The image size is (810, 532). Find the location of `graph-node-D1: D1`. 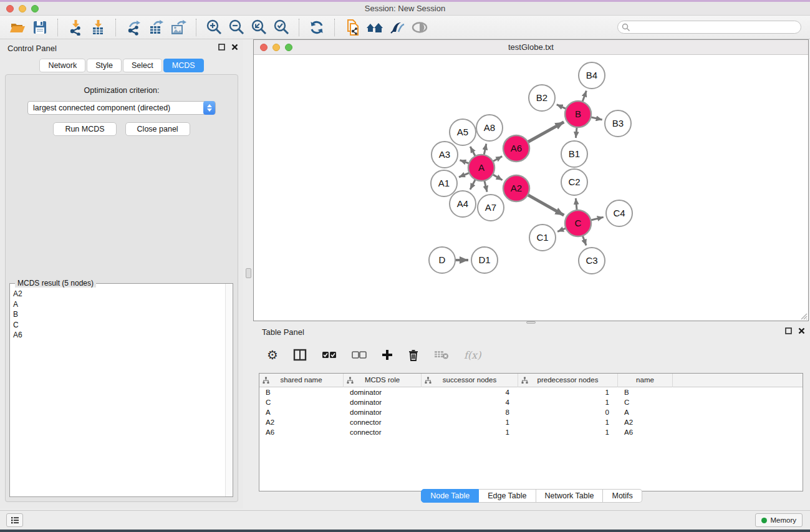

graph-node-D1: D1 is located at coordinates (485, 260).